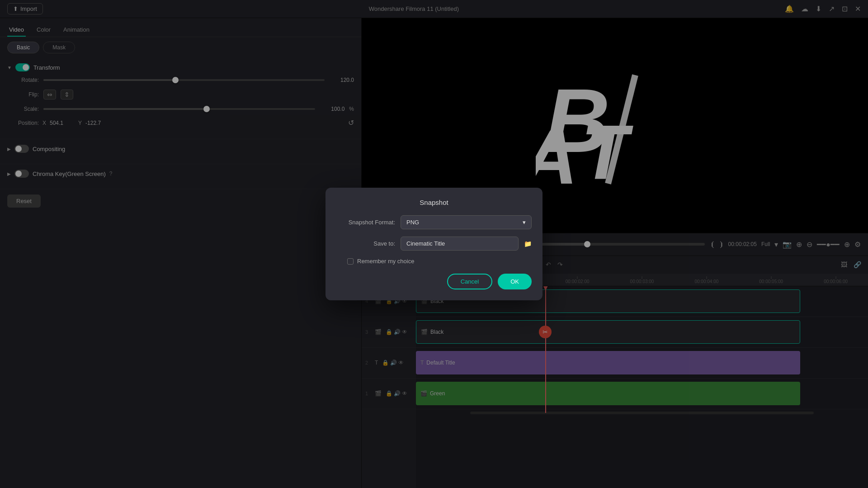 The image size is (868, 488). Describe the element at coordinates (386, 261) in the screenshot. I see `remember-label: Remember my choice` at that location.